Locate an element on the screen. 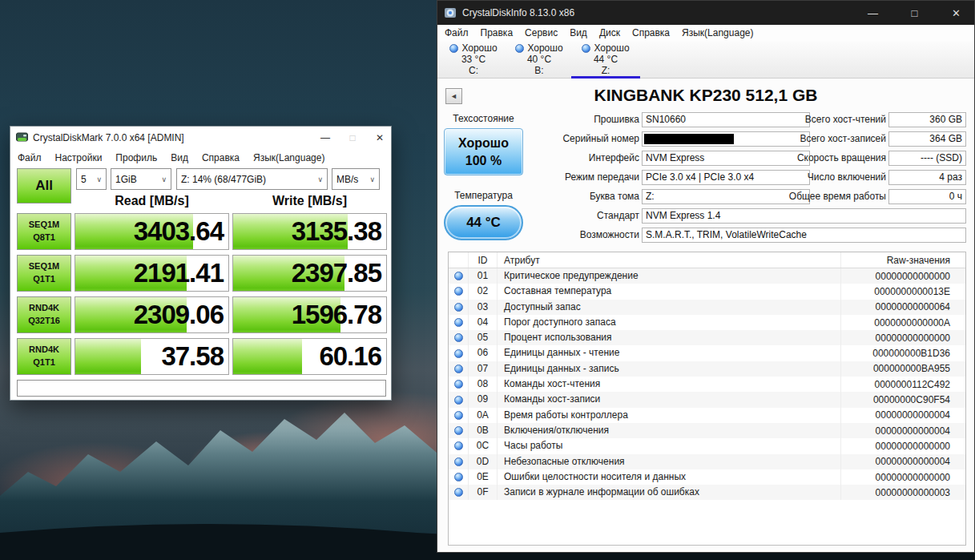 Image resolution: width=975 pixels, height=560 pixels. attribute-name: Процент использования is located at coordinates (670, 338).